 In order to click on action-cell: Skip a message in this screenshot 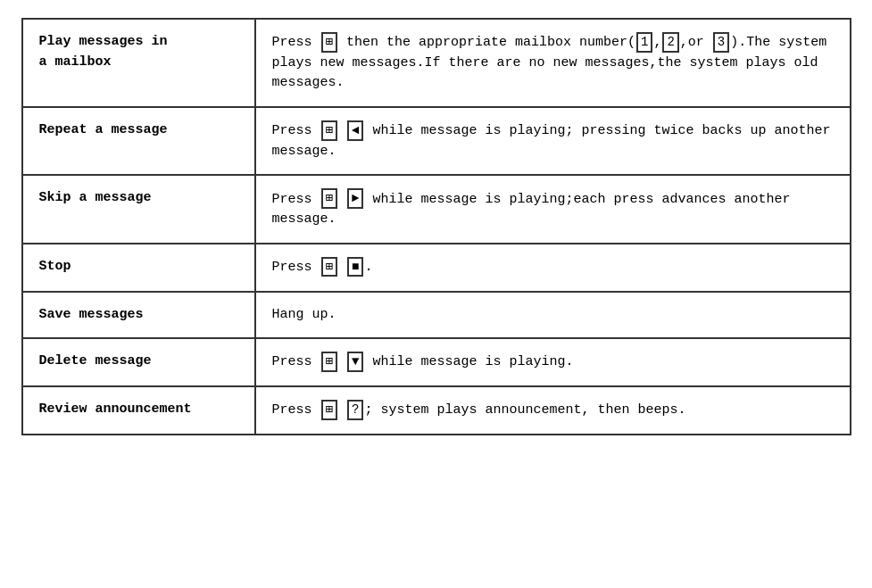, I will do `click(139, 209)`.